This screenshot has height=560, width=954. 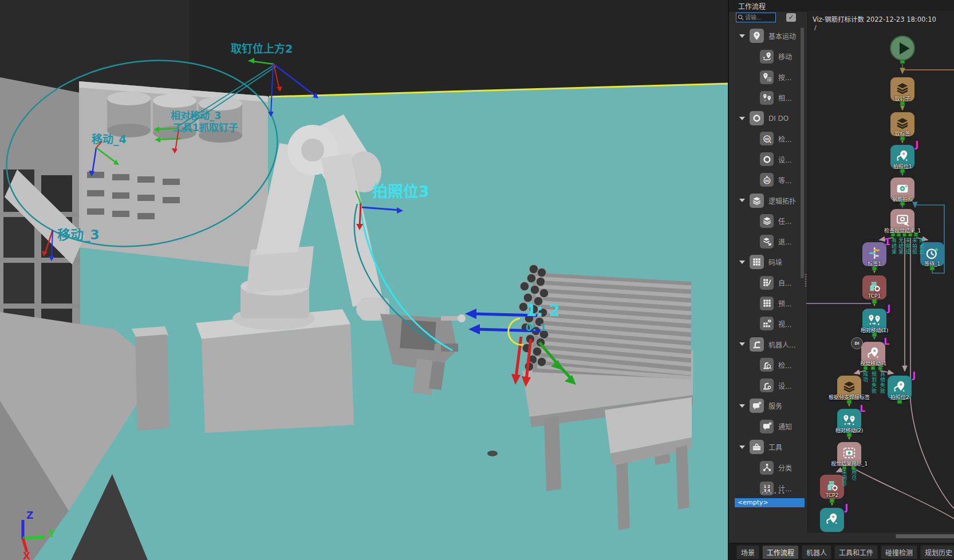 What do you see at coordinates (767, 159) in the screenshot?
I see `tree-item-1-1: 设...` at bounding box center [767, 159].